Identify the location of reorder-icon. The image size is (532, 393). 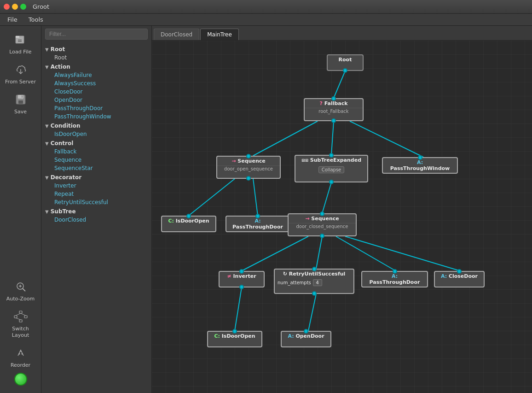
(21, 353).